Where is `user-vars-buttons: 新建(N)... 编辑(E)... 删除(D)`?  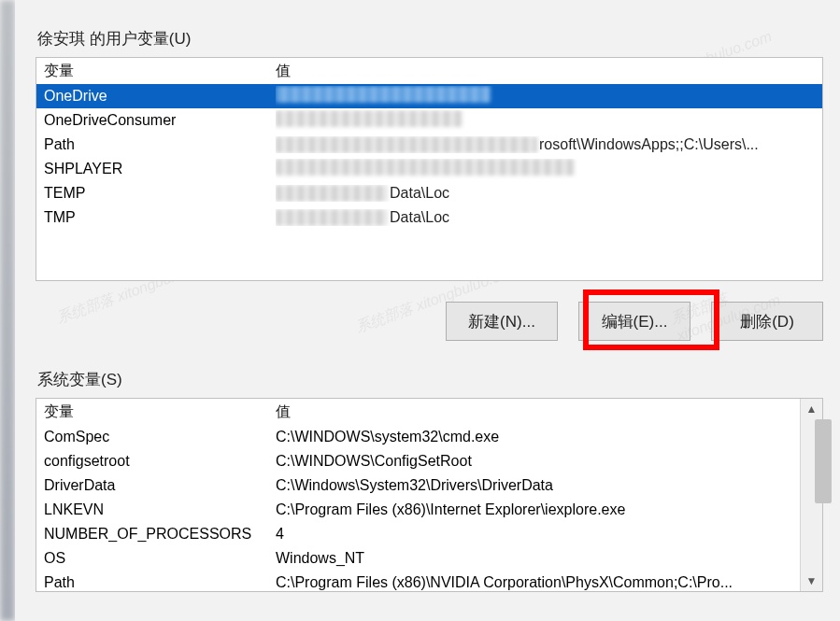
user-vars-buttons: 新建(N)... 编辑(E)... 删除(D) is located at coordinates (430, 321).